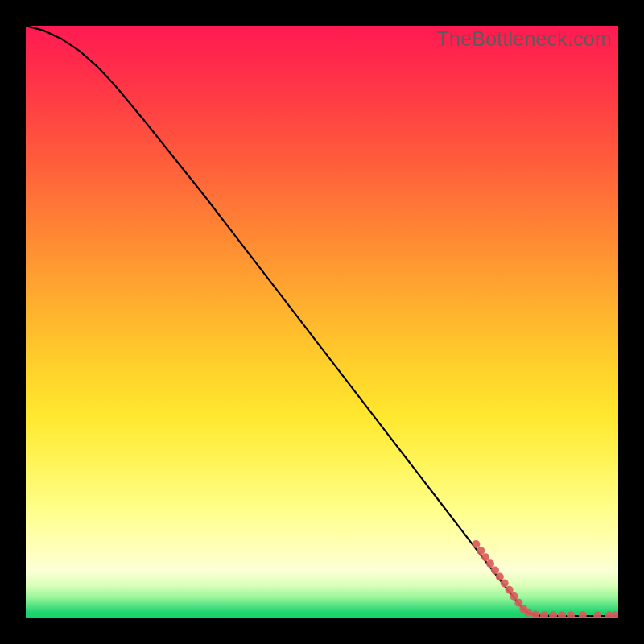 This screenshot has height=644, width=644. I want to click on marker-layer, so click(545, 580).